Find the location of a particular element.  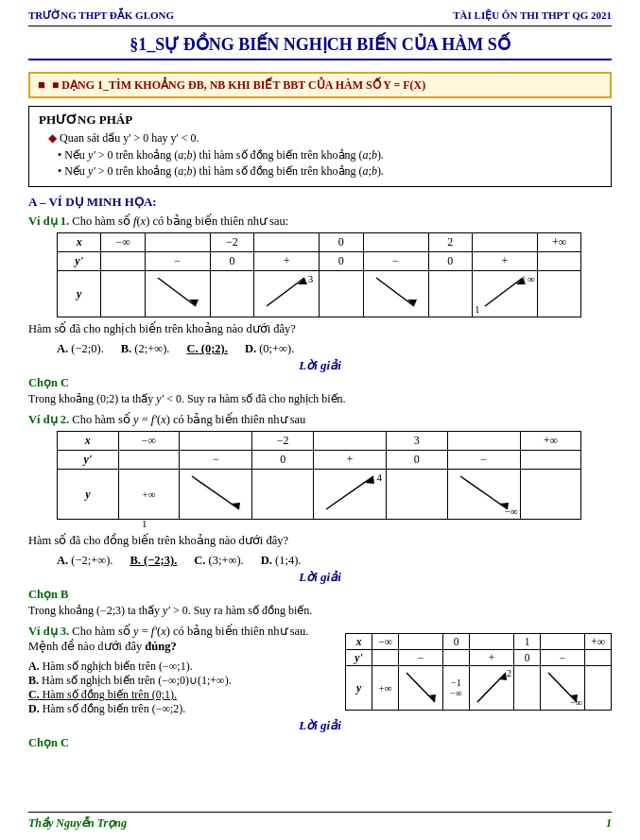

vidu1-options: A. (−2;0). B. (2;+∞). C. (0;2). D. (0;+∞… is located at coordinates (335, 350).